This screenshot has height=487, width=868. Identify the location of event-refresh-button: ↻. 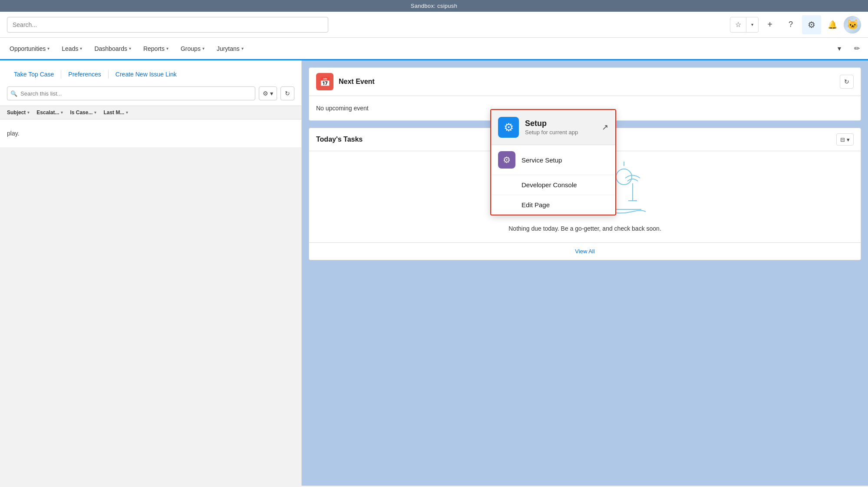
(847, 82).